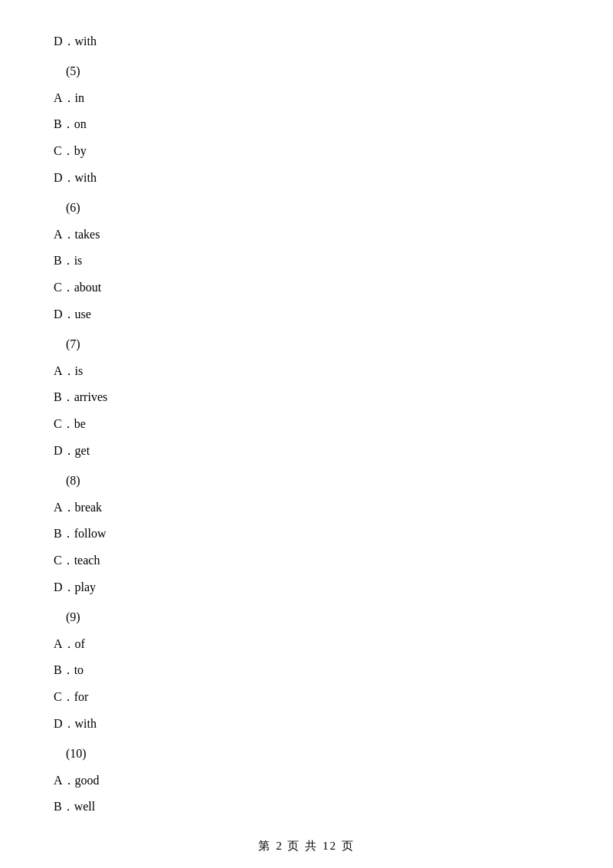 The width and height of the screenshot is (613, 868). What do you see at coordinates (306, 235) in the screenshot?
I see `option-a6: A．takes` at bounding box center [306, 235].